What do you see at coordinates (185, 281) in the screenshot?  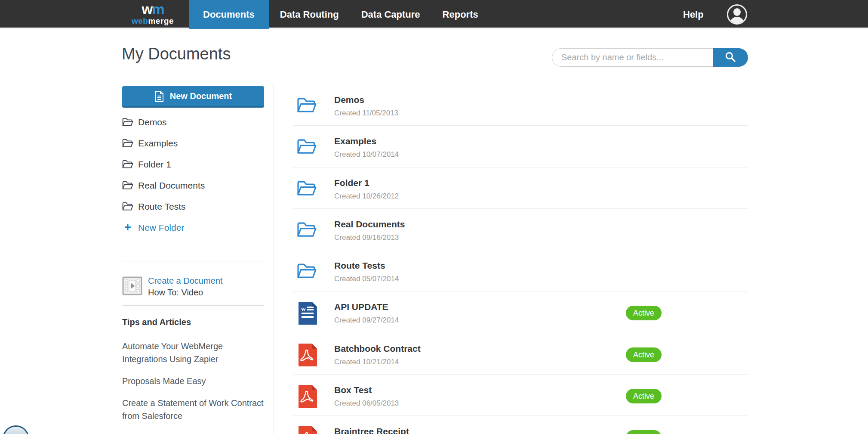 I see `create-a-document-link: Create a Document` at bounding box center [185, 281].